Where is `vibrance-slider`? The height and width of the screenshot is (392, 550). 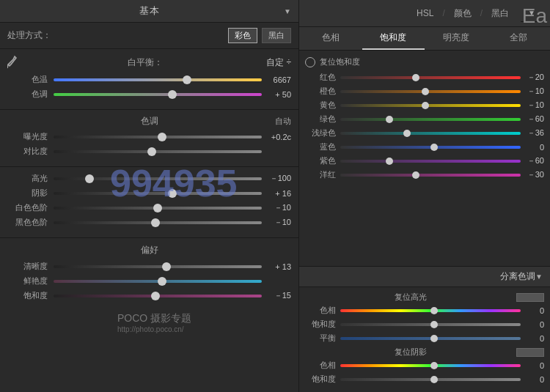 vibrance-slider is located at coordinates (158, 281).